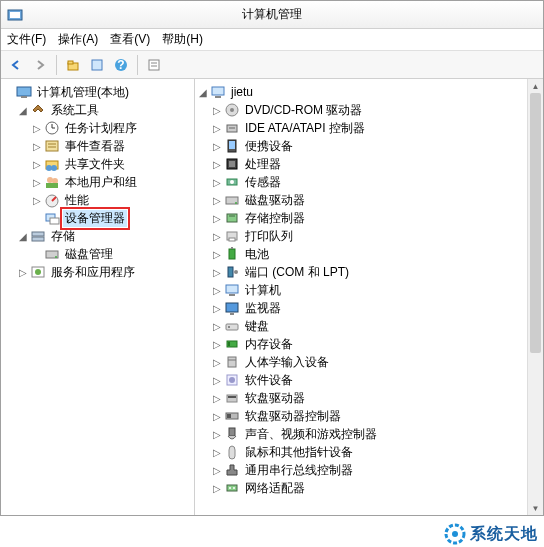 The image size is (544, 547). Describe the element at coordinates (536, 86) in the screenshot. I see `scroll-up-icon: ▲` at that location.